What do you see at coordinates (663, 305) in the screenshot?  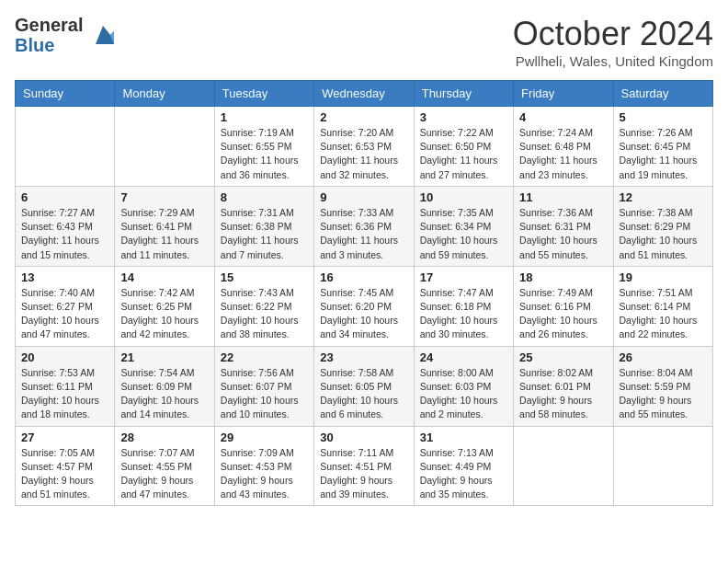 I see `day-cell: 19 Sunrise: 7:51 AMSunset: 6:14 PMDaylig…` at bounding box center [663, 305].